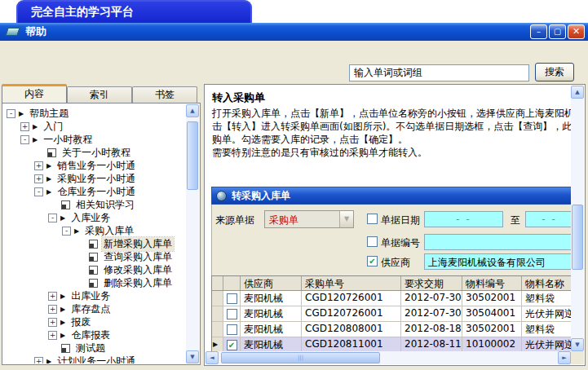 This screenshot has width=588, height=370. What do you see at coordinates (192, 234) in the screenshot?
I see `tree-vertical-scrollbar: ▲ ▼` at bounding box center [192, 234].